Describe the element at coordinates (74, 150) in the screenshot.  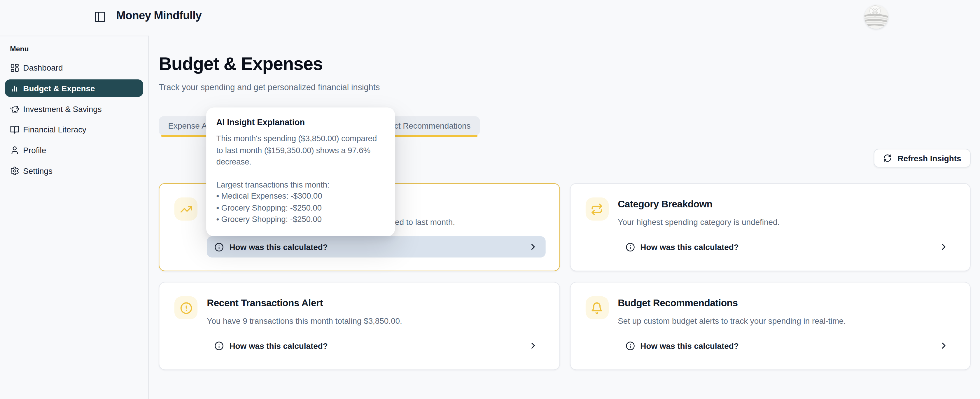
I see `sidebar-item-profile: Profile` at that location.